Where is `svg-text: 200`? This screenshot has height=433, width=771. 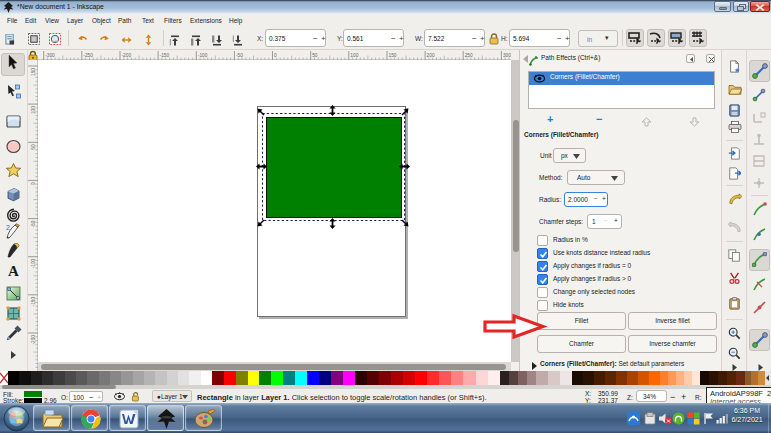
svg-text: 200 is located at coordinates (431, 56).